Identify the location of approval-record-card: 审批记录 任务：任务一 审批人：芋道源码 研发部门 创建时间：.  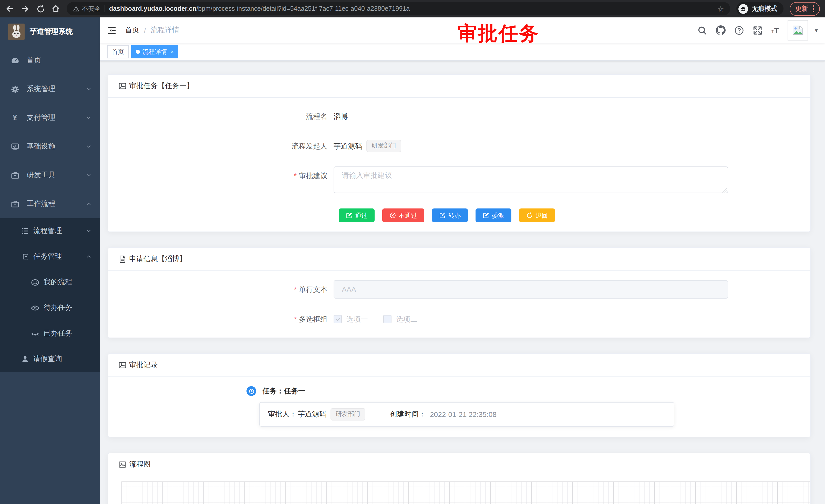
(459, 396).